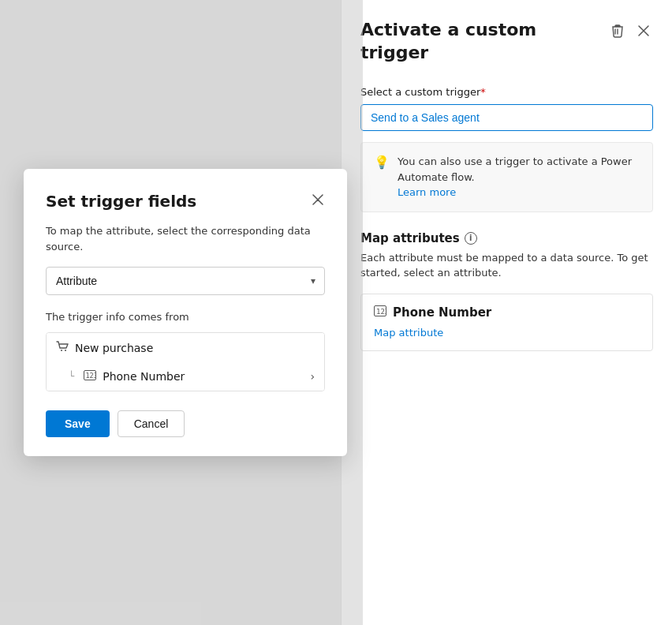  Describe the element at coordinates (318, 200) in the screenshot. I see `modal-close-button` at that location.